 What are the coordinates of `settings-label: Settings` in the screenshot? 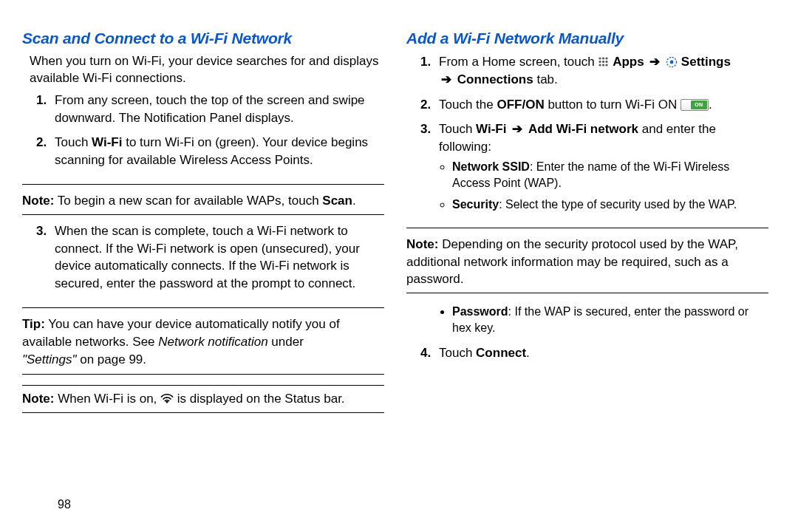 It's located at (706, 62).